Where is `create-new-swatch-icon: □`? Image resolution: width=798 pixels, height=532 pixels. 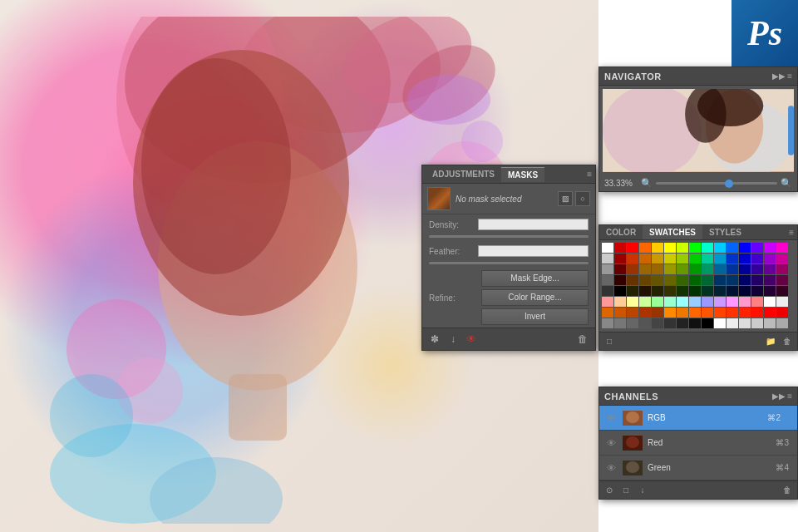 create-new-swatch-icon: □ is located at coordinates (609, 342).